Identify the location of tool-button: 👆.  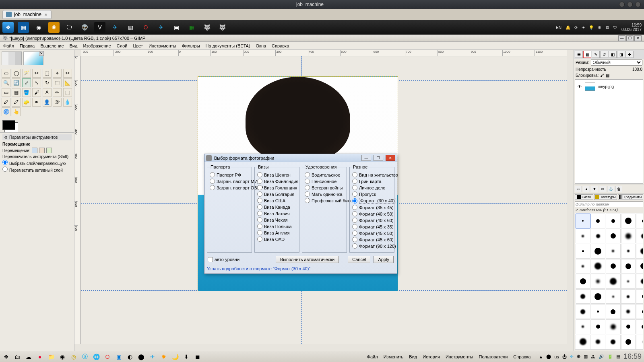
(16, 112).